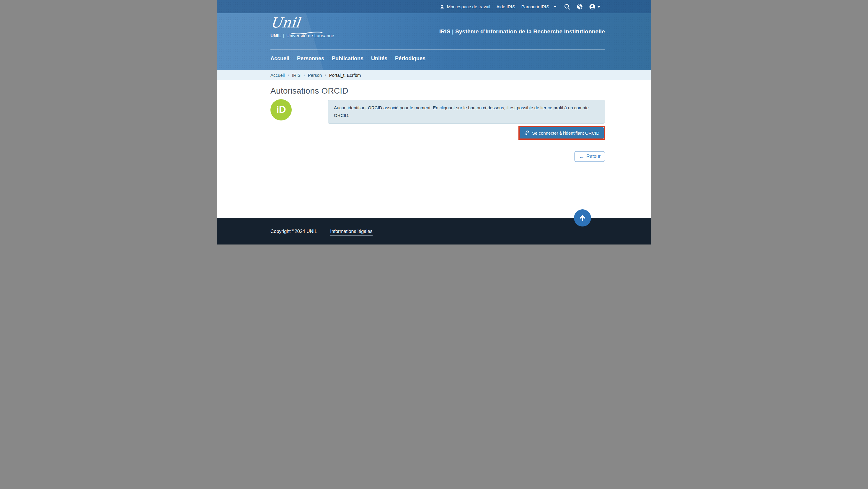  What do you see at coordinates (567, 7) in the screenshot?
I see `search-icon` at bounding box center [567, 7].